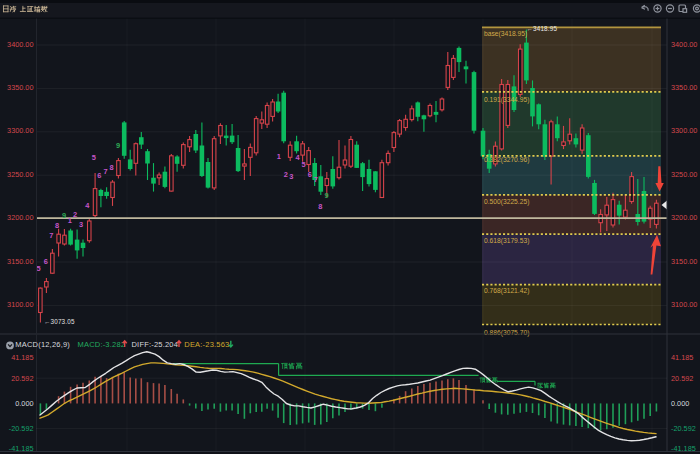  Describe the element at coordinates (542, 28) in the screenshot. I see `svg-text: ←3418.95` at that location.